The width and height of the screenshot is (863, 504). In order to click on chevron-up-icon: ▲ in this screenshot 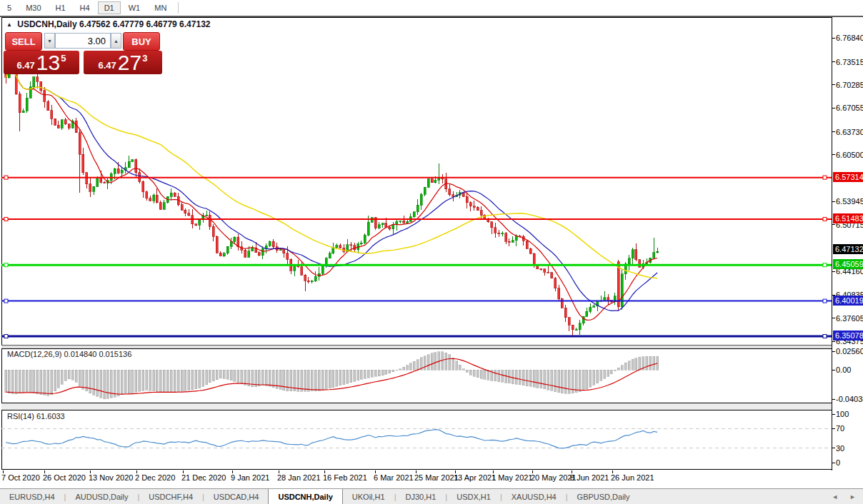, I will do `click(116, 41)`.